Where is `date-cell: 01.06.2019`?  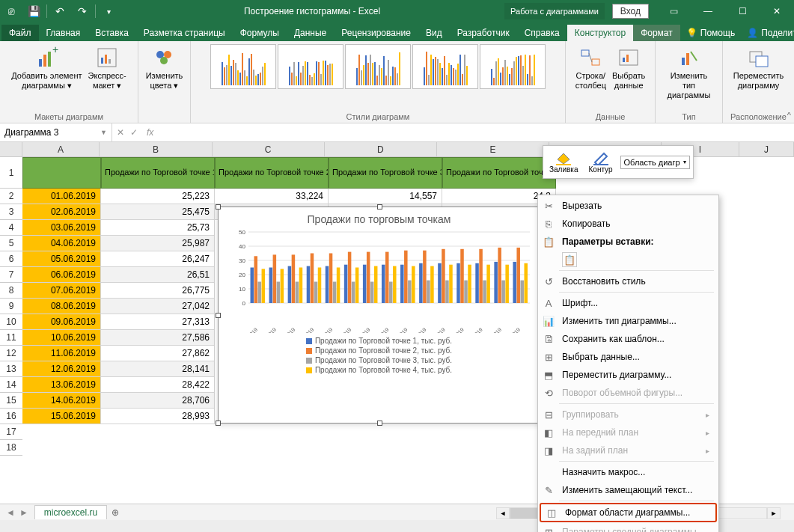 date-cell: 01.06.2019 is located at coordinates (61, 196).